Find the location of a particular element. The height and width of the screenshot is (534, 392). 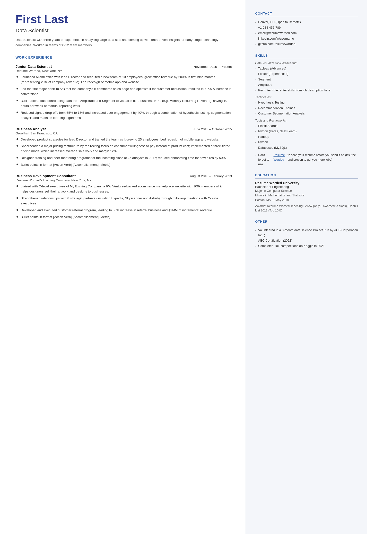

bullet-item: Spearheaded a major pricing restructure … is located at coordinates (124, 149).